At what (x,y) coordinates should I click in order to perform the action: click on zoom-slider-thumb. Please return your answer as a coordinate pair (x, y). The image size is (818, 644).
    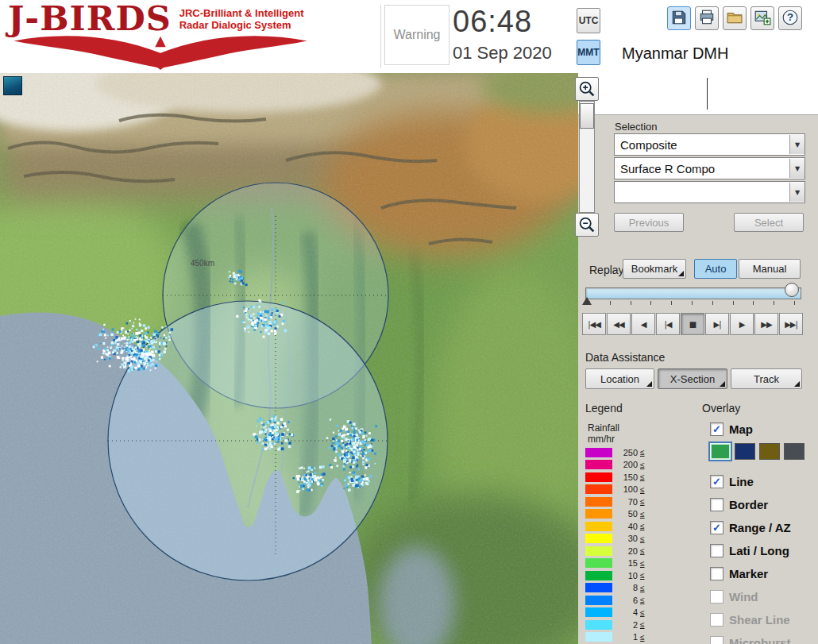
    Looking at the image, I should click on (587, 116).